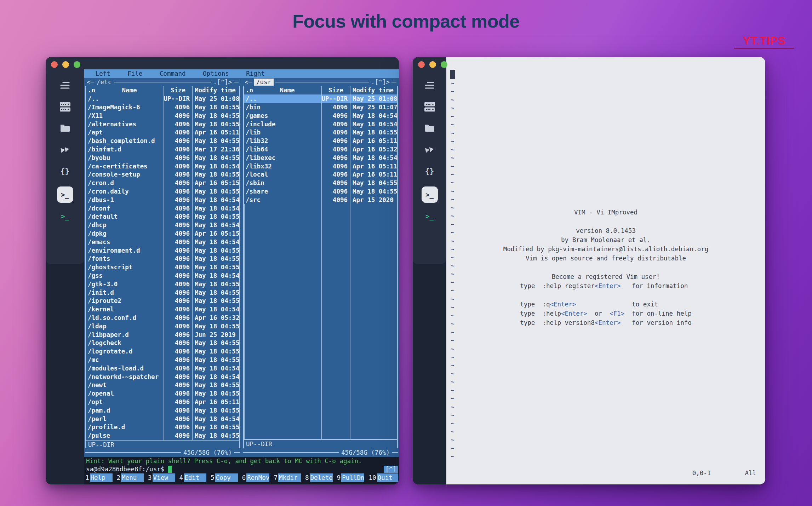 This screenshot has height=506, width=812. What do you see at coordinates (321, 124) in the screenshot?
I see `file-row: /include4096May 18 04:54` at bounding box center [321, 124].